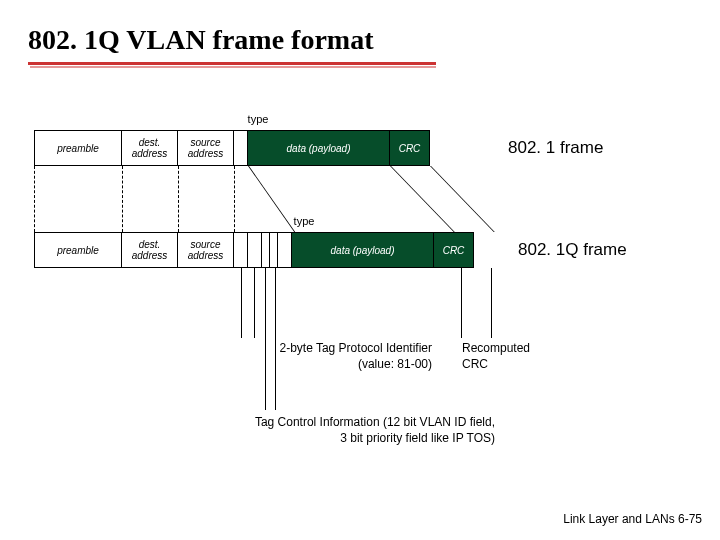 The width and height of the screenshot is (720, 540). Describe the element at coordinates (255, 250) in the screenshot. I see `field-tpid2` at that location.